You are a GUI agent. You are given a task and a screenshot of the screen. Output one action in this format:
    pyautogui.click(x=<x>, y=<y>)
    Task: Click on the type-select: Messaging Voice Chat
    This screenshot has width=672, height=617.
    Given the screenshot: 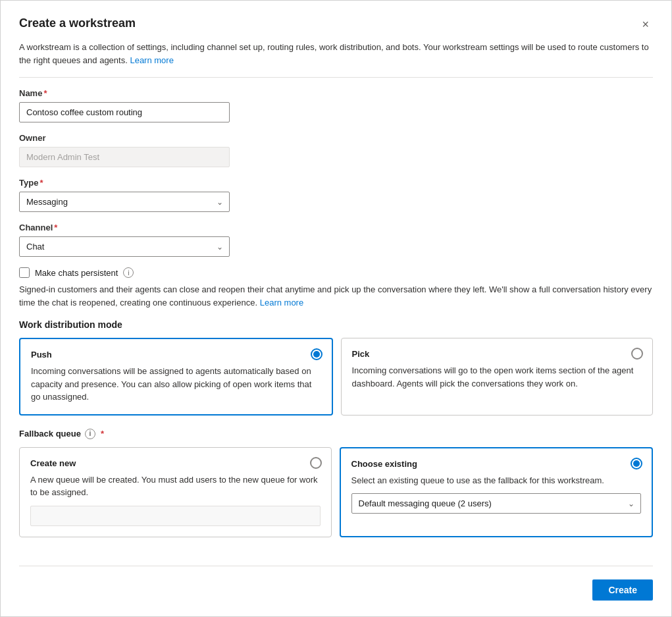 What is the action you would take?
    pyautogui.click(x=124, y=201)
    